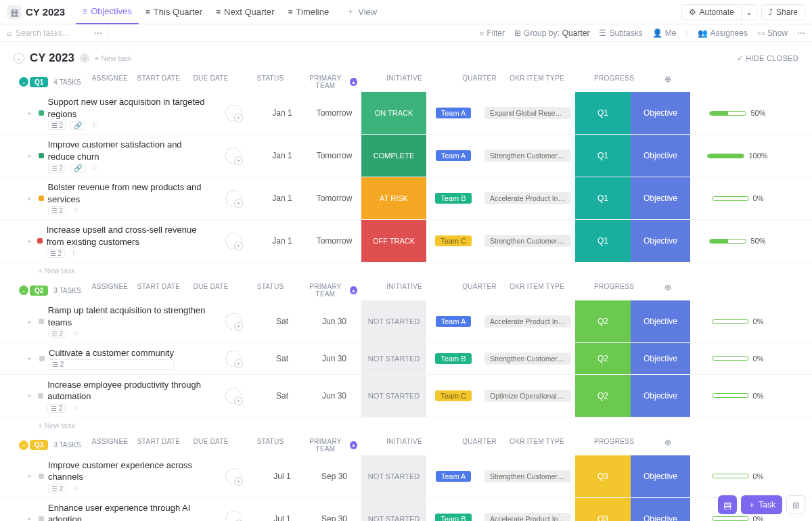 Image resolution: width=812 pixels, height=521 pixels. I want to click on tab-this-quarter: ≡This Quarter, so click(174, 12).